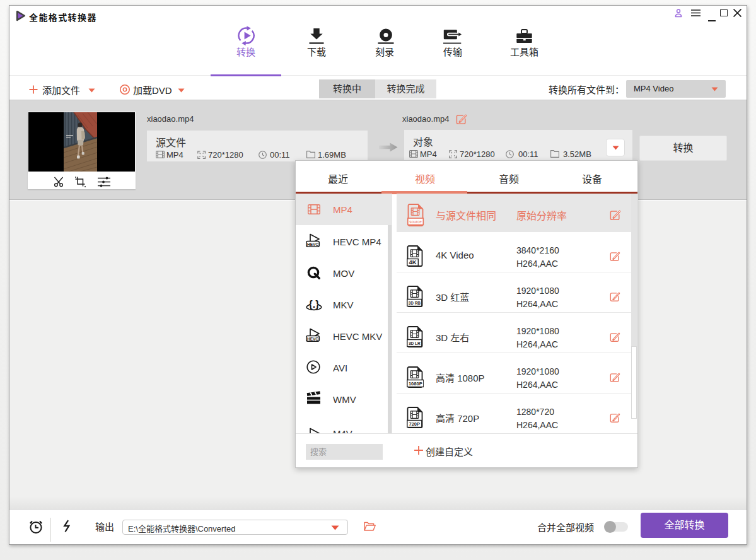 The image size is (756, 560). Describe the element at coordinates (415, 303) in the screenshot. I see `svg-text: 3D RB` at that location.